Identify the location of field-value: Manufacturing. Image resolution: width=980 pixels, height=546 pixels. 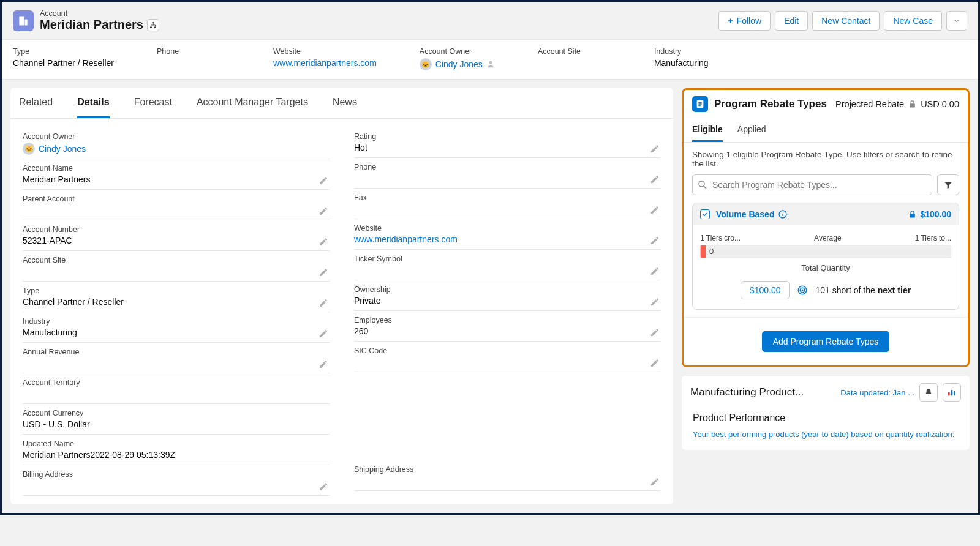
(168, 333).